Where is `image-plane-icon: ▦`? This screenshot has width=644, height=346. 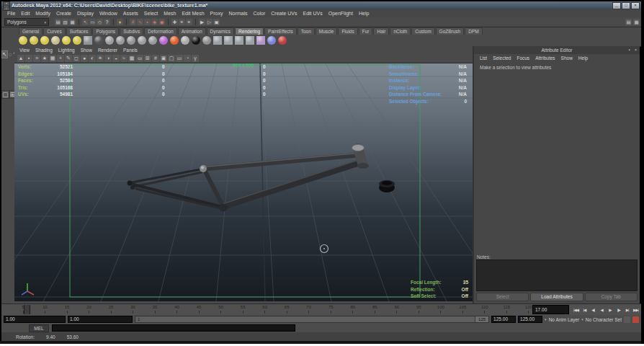 image-plane-icon: ▦ is located at coordinates (53, 58).